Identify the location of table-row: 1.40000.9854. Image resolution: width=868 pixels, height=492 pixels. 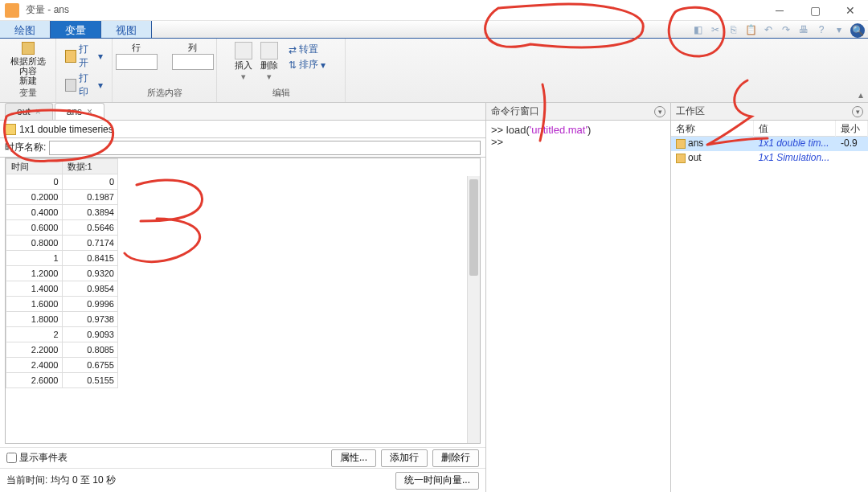
(63, 289).